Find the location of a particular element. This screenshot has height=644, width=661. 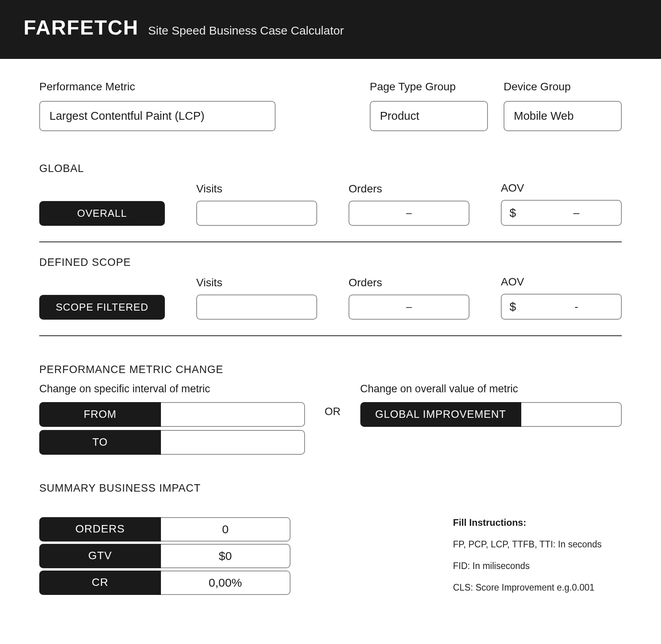

summary-table: ORDERS 0 GTV $0 CR 0,00% is located at coordinates (165, 556).